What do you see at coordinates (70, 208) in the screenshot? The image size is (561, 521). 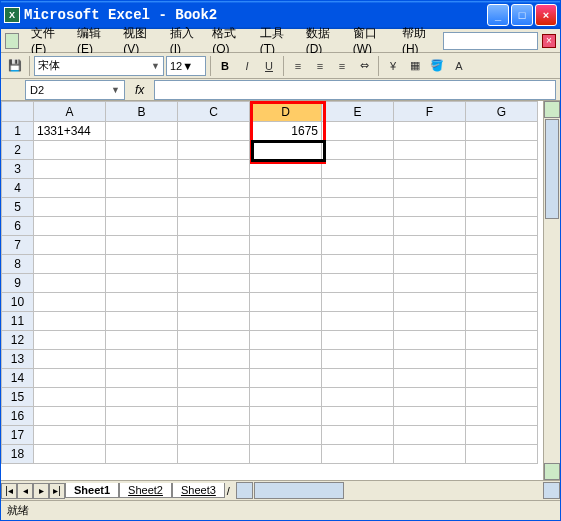 I see `cell-A5` at bounding box center [70, 208].